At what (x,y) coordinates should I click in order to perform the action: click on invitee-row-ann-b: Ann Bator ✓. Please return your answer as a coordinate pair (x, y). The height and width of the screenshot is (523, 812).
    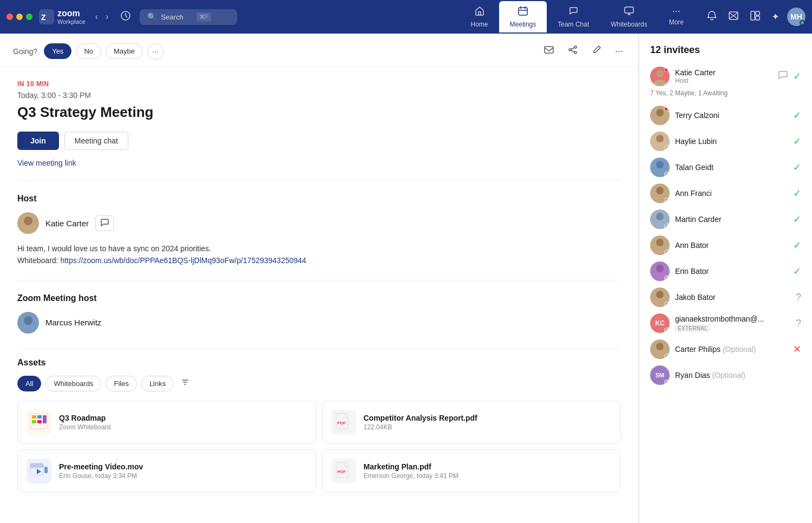
    Looking at the image, I should click on (725, 245).